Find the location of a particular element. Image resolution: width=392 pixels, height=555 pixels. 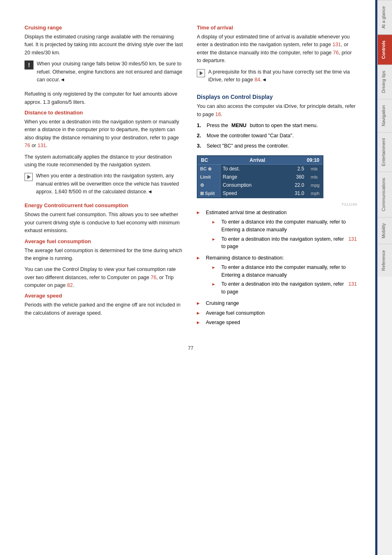

bc-row-consumption: ⚙ Consumption 22.0 mpg is located at coordinates (260, 185).